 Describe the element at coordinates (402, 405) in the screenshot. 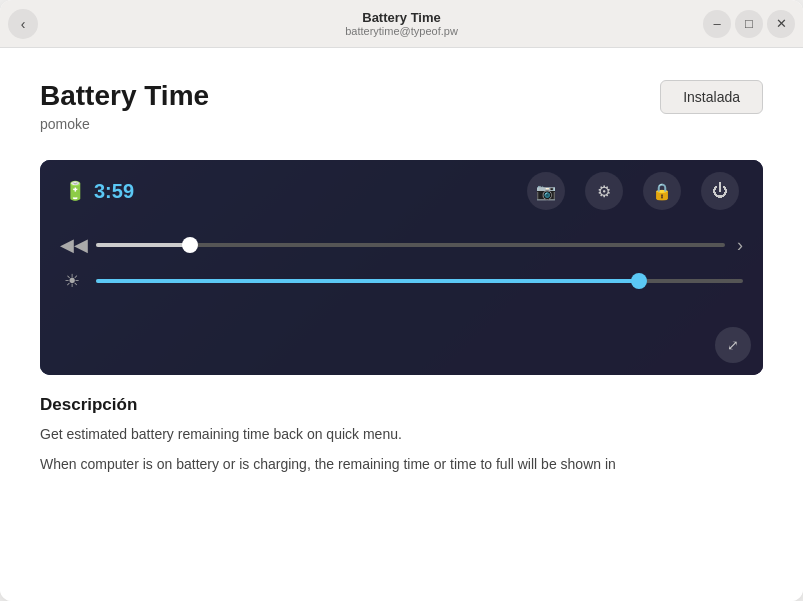

I see `description-title: Descripción` at that location.